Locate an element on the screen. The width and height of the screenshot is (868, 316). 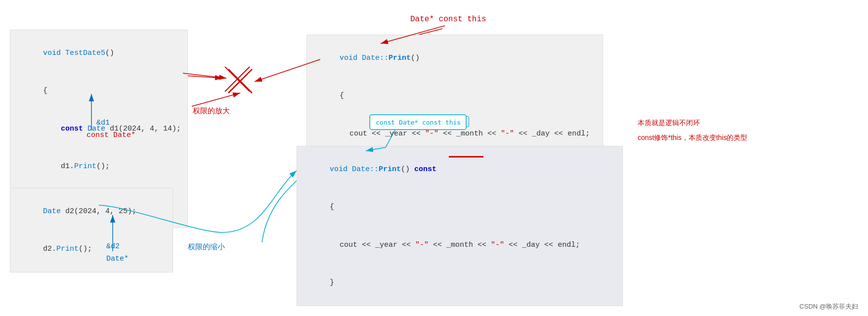
rb-line-4: } is located at coordinates (460, 283).